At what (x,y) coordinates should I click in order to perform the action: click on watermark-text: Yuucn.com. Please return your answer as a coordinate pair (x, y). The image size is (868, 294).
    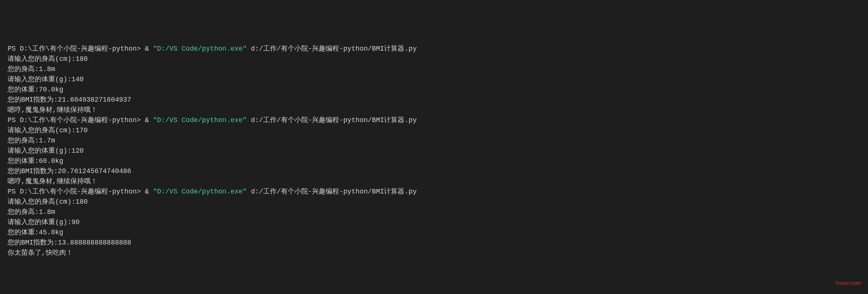
    Looking at the image, I should click on (848, 283).